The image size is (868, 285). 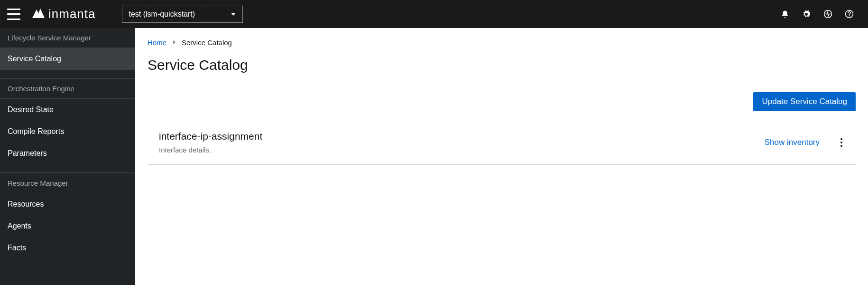 I want to click on sidebar-section-resource-manager: Resource Manager, so click(x=67, y=183).